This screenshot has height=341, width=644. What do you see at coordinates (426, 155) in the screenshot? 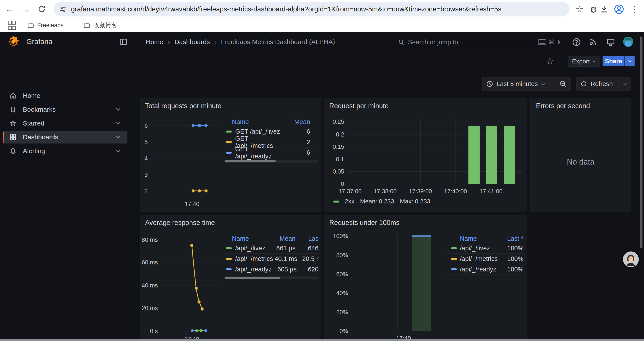
I see `panel-request-per-minute: Request per minute 0.25 0.2 0.15 0.1 0.0…` at bounding box center [426, 155].